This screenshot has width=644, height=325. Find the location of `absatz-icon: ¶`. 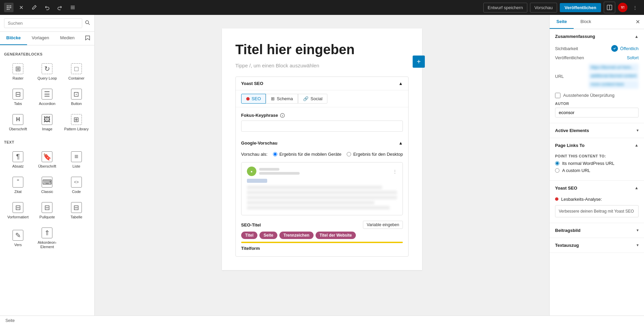

absatz-icon: ¶ is located at coordinates (18, 157).